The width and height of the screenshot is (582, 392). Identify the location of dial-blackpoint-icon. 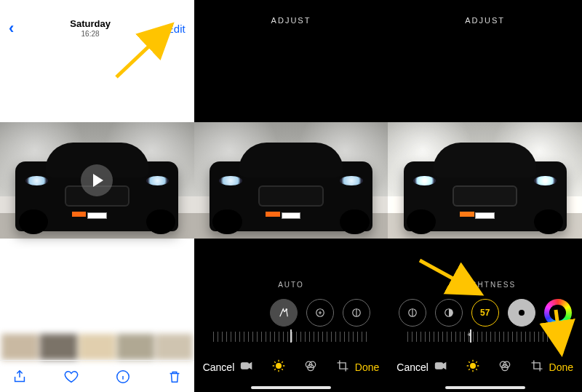
(522, 313).